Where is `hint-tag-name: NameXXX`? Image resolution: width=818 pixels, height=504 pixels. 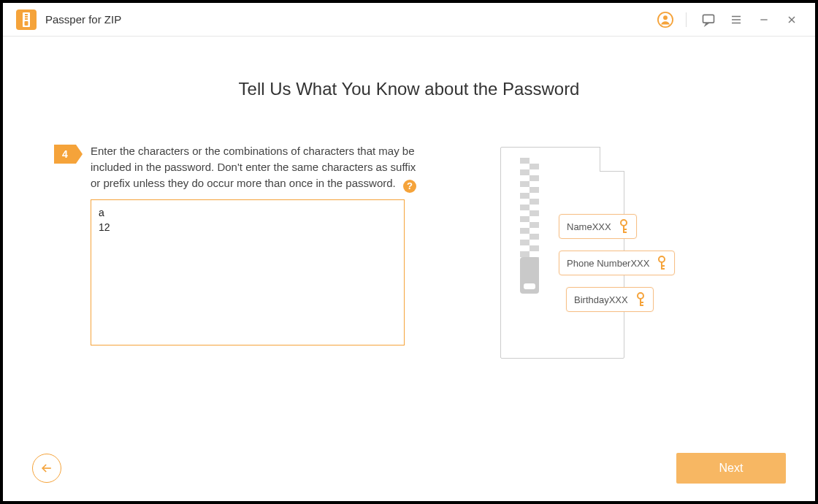 hint-tag-name: NameXXX is located at coordinates (597, 226).